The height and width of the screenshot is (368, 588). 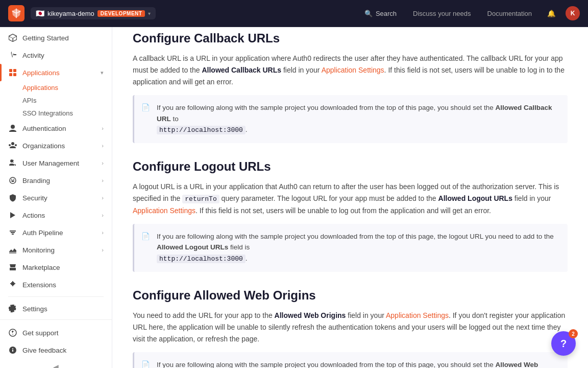 What do you see at coordinates (36, 181) in the screenshot?
I see `sidebar-item-branding-label: Branding` at bounding box center [36, 181].